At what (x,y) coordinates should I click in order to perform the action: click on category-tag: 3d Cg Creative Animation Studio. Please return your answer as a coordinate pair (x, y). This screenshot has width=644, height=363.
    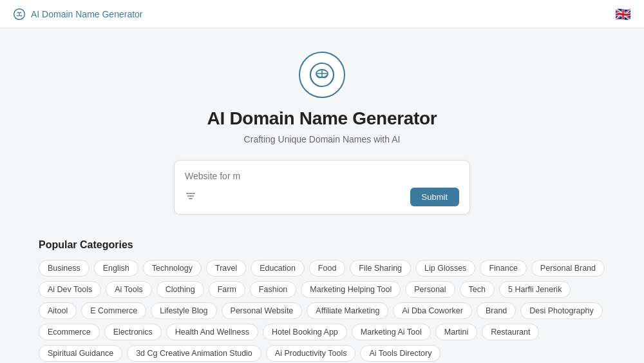
    Looking at the image, I should click on (194, 353).